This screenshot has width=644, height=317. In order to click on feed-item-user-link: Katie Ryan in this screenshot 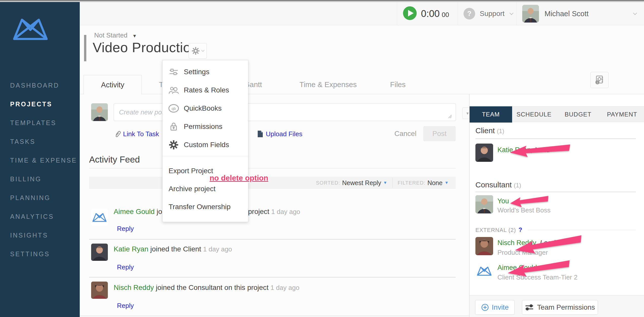, I will do `click(131, 249)`.